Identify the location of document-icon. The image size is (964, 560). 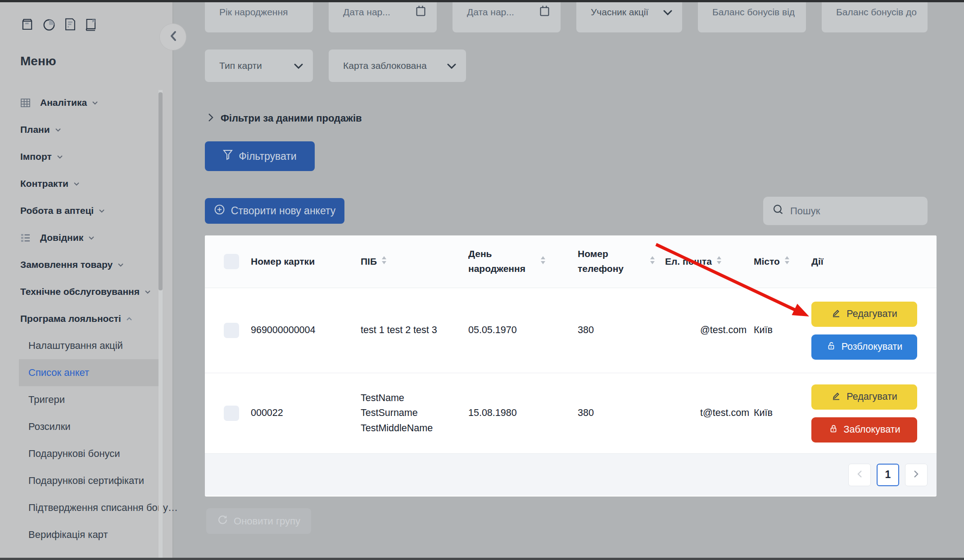
(70, 24).